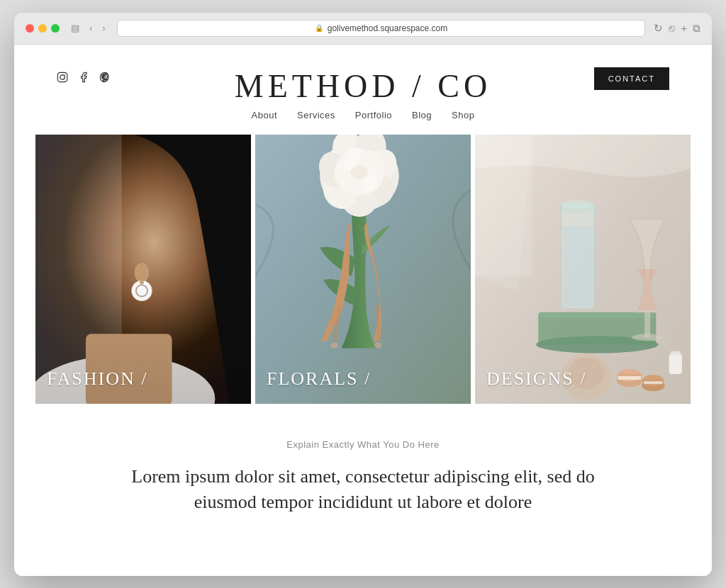  Describe the element at coordinates (537, 379) in the screenshot. I see `designs-label: DESIGNS /` at that location.